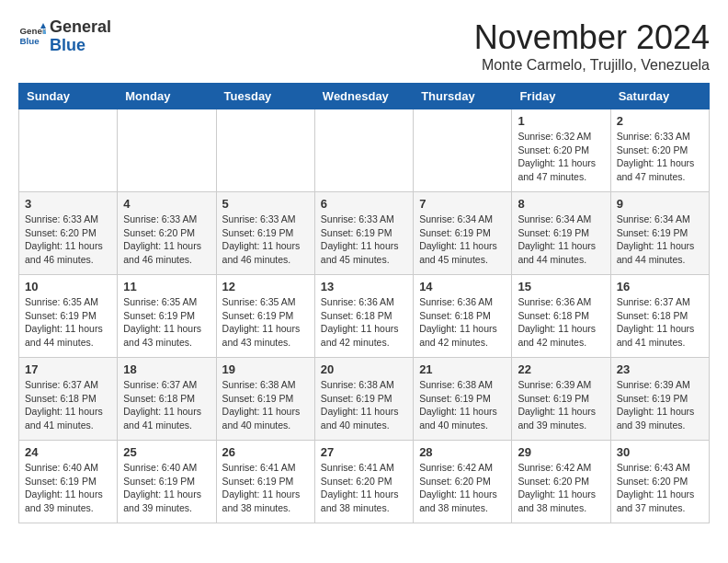  I want to click on day-number: 28, so click(462, 453).